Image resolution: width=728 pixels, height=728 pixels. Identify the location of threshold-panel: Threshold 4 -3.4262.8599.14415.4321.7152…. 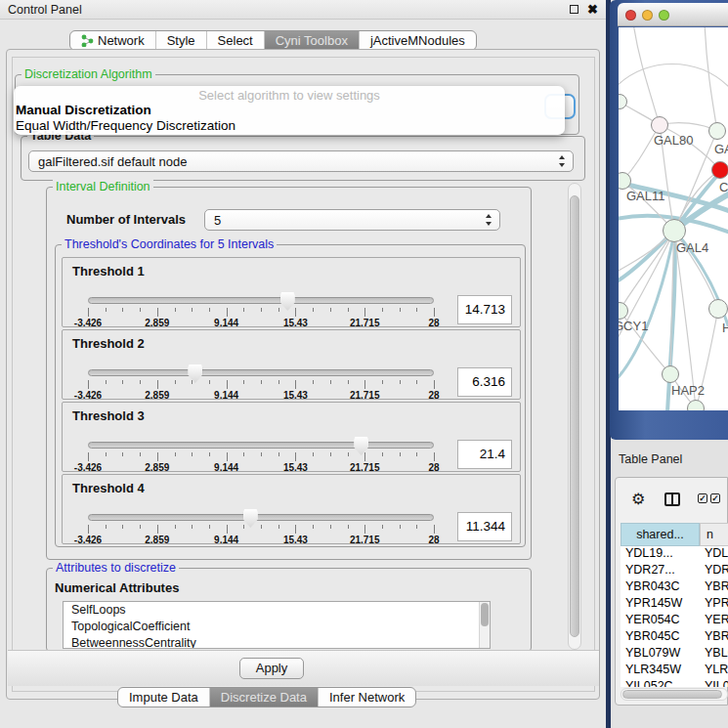
(291, 509).